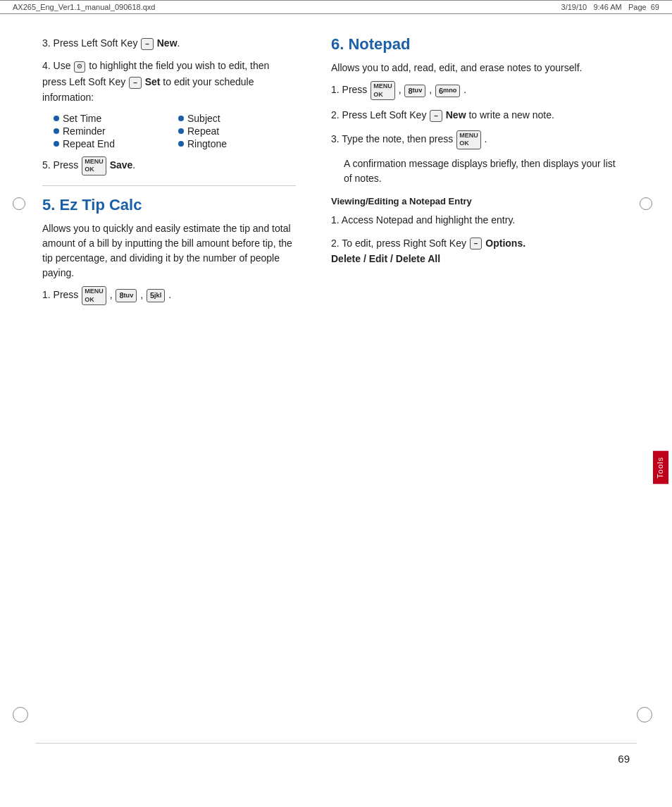  Describe the element at coordinates (169, 82) in the screenshot. I see `step-4: 4. Use ⊙ to highlight the field you wish…` at that location.